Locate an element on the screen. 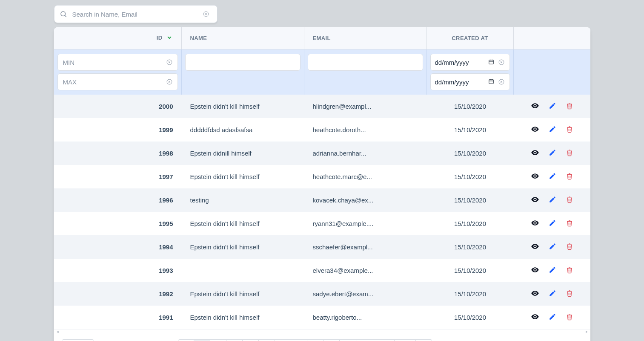  cell-email: hlindgren@exampl... is located at coordinates (366, 107).